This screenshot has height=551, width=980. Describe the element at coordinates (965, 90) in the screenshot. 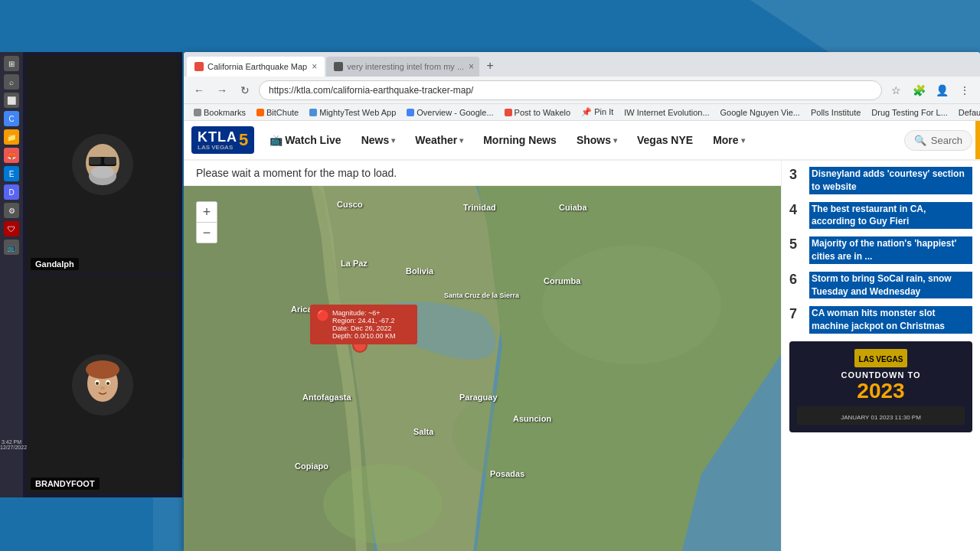

I see `menu-button: ⋮` at that location.